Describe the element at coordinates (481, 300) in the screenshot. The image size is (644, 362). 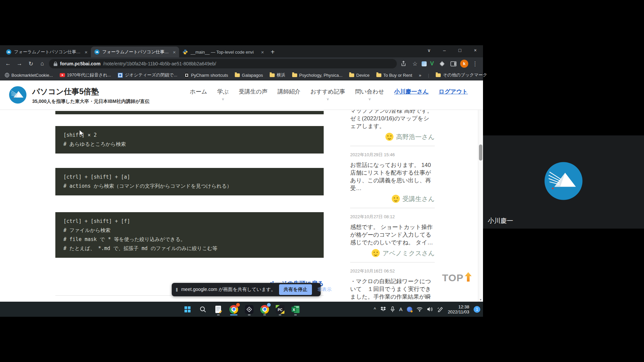
I see `scroll-down-icon: ▼` at that location.